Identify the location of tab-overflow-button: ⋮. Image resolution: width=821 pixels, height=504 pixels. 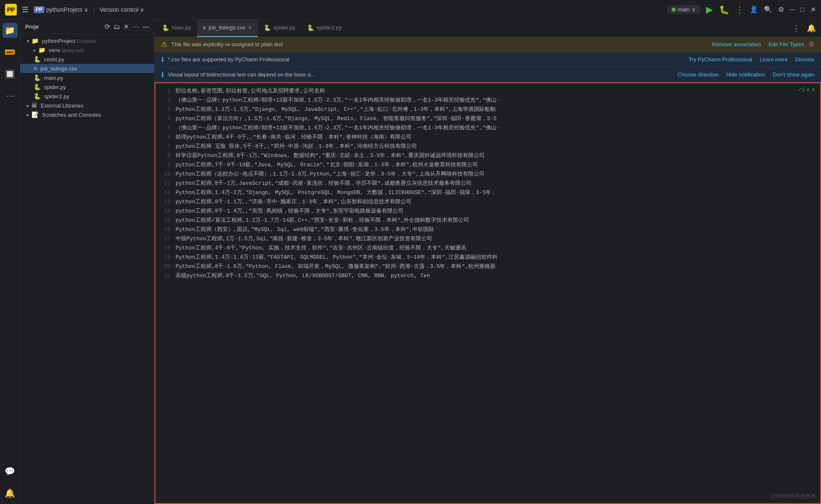
(796, 28).